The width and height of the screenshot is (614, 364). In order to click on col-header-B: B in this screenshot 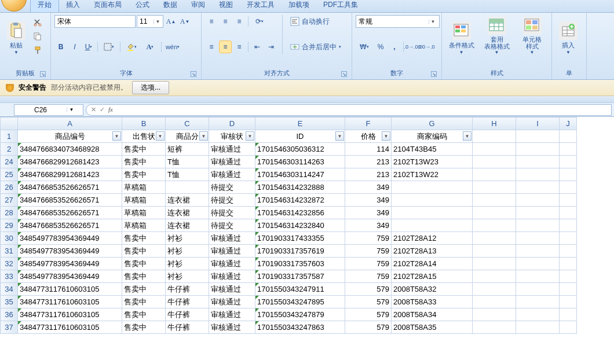, I will do `click(144, 124)`.